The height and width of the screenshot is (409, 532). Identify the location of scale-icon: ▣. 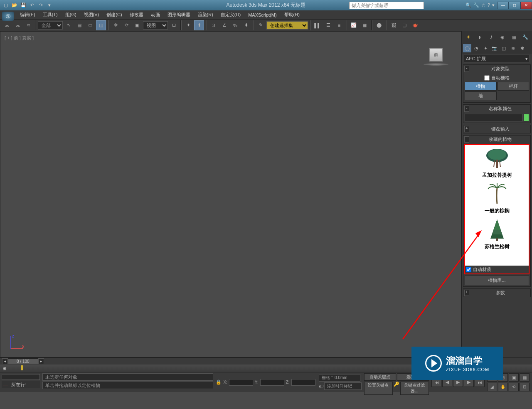
(137, 25).